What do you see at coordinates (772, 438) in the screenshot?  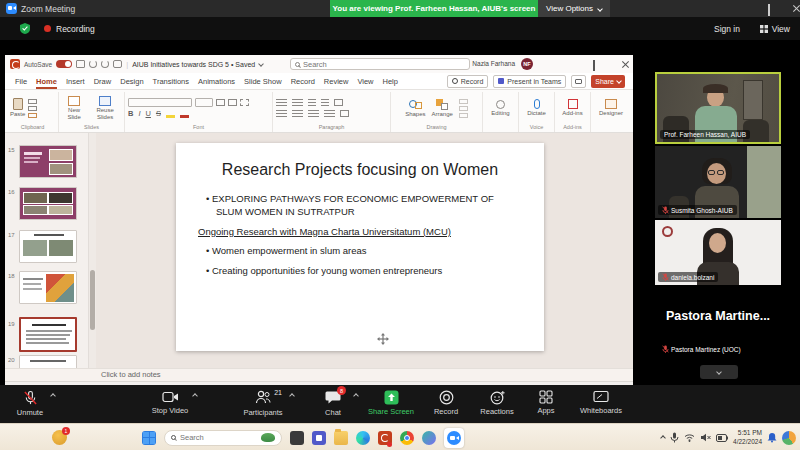 I see `notification-bell-icon` at bounding box center [772, 438].